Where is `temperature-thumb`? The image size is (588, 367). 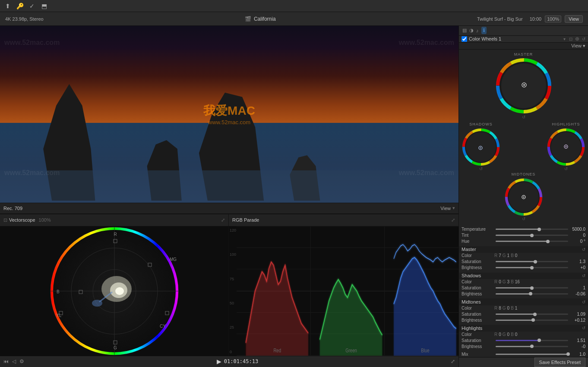
temperature-thumb is located at coordinates (539, 229).